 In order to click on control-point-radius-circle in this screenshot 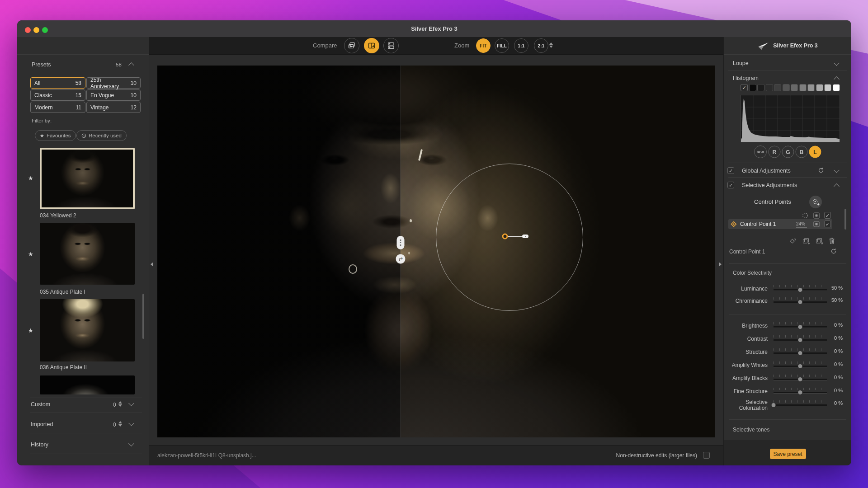, I will do `click(509, 237)`.